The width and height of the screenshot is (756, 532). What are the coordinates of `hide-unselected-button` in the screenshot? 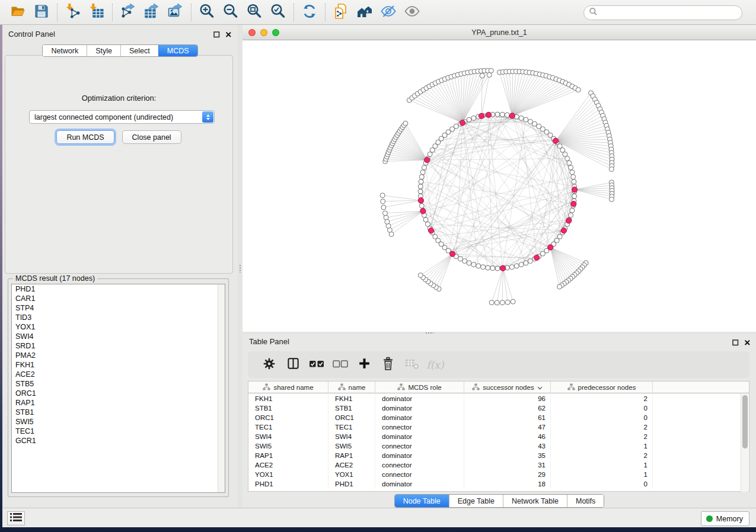 It's located at (388, 12).